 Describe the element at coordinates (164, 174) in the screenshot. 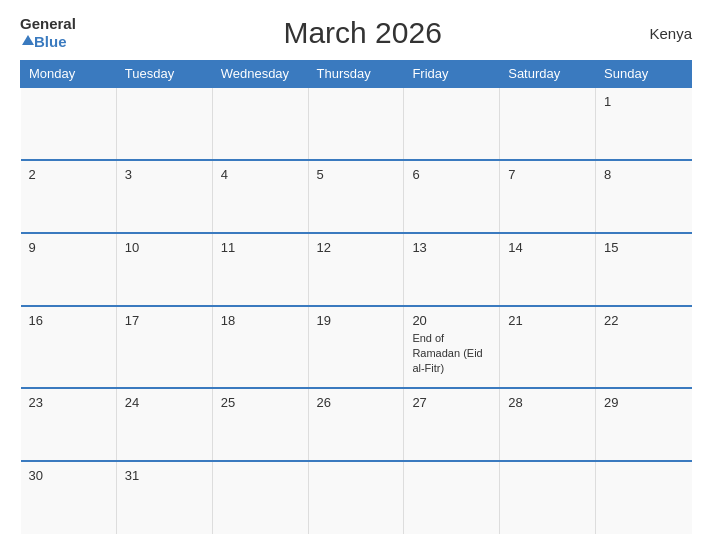

I see `day-number: 3` at that location.